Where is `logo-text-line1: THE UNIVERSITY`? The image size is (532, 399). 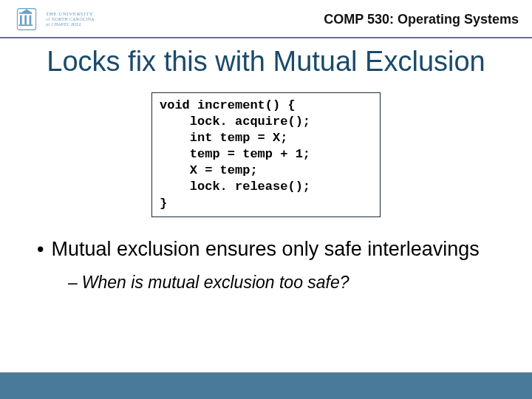 logo-text-line1: THE UNIVERSITY is located at coordinates (70, 14).